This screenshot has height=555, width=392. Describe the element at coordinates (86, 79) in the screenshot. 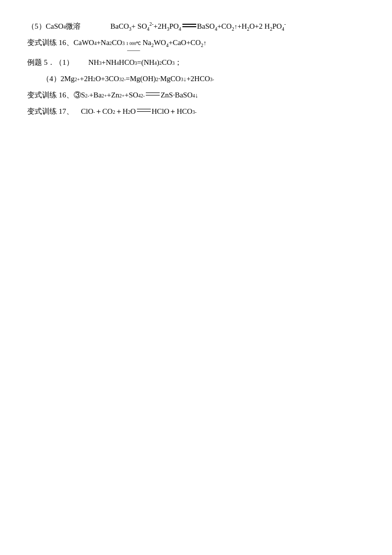

I see `line4-part2: +2H` at that location.